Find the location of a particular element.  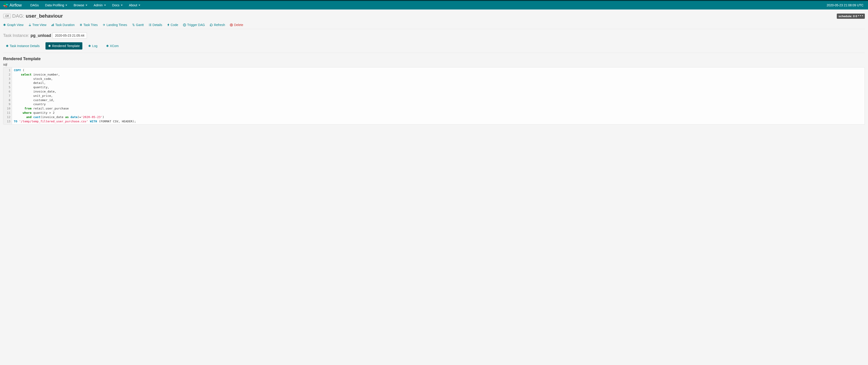

nav-item-label: Docs is located at coordinates (116, 5).